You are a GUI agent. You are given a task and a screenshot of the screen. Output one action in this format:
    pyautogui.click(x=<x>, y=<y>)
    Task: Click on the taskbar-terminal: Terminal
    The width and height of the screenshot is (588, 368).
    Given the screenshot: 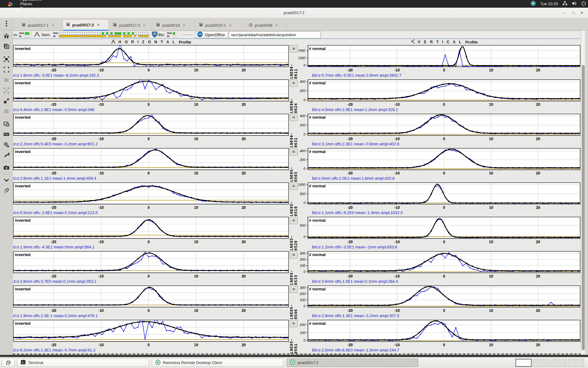 What is the action you would take?
    pyautogui.click(x=83, y=362)
    